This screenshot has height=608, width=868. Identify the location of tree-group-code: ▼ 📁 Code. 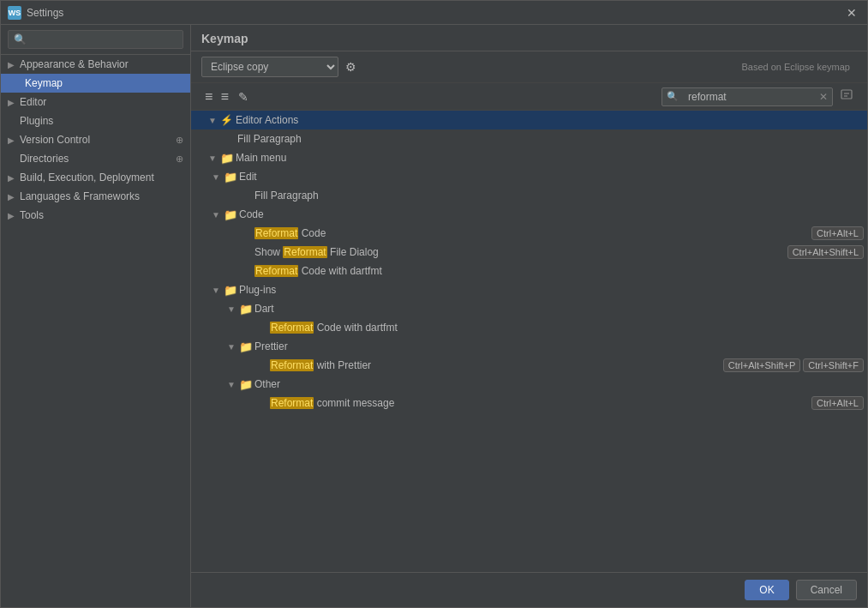
(530, 214).